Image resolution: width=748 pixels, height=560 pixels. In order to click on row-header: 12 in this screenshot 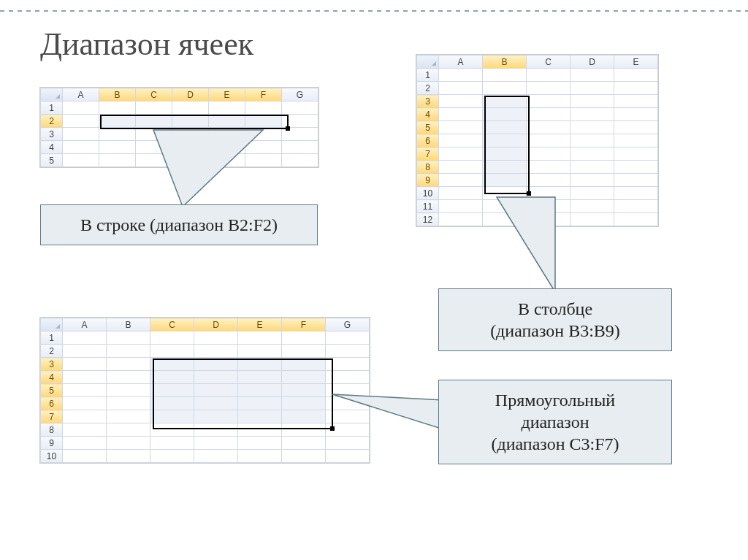, I will do `click(428, 220)`.